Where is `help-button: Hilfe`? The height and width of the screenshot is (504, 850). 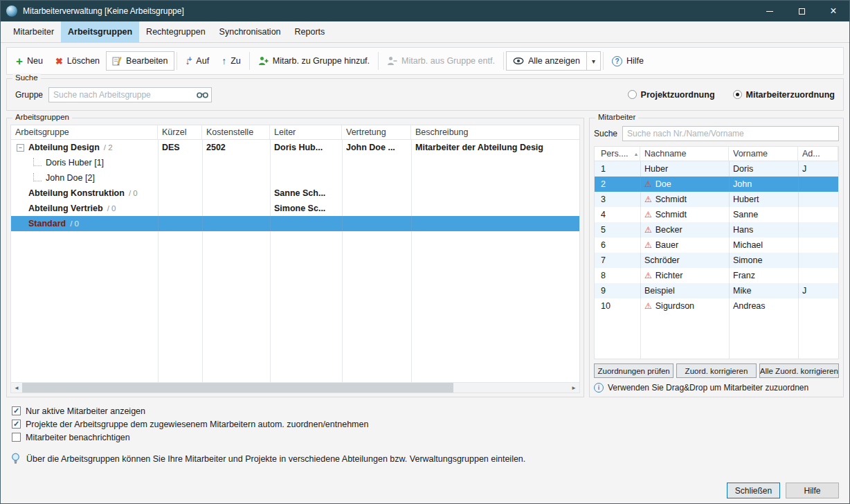 help-button: Hilfe is located at coordinates (628, 61).